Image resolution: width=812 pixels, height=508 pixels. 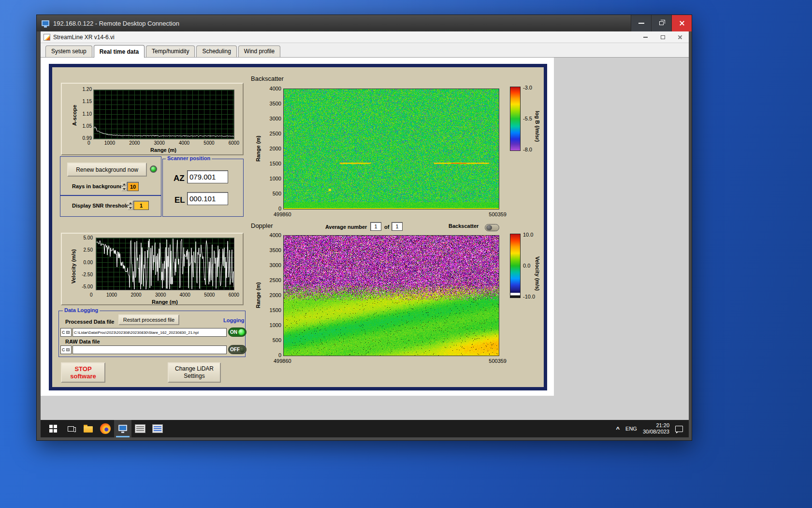 I want to click on backscatter-title: Backscatter, so click(x=267, y=78).